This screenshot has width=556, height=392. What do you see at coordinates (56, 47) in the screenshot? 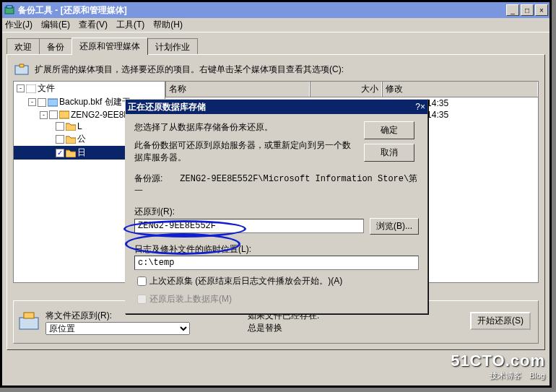
I see `tab-backup: 备份` at bounding box center [56, 47].